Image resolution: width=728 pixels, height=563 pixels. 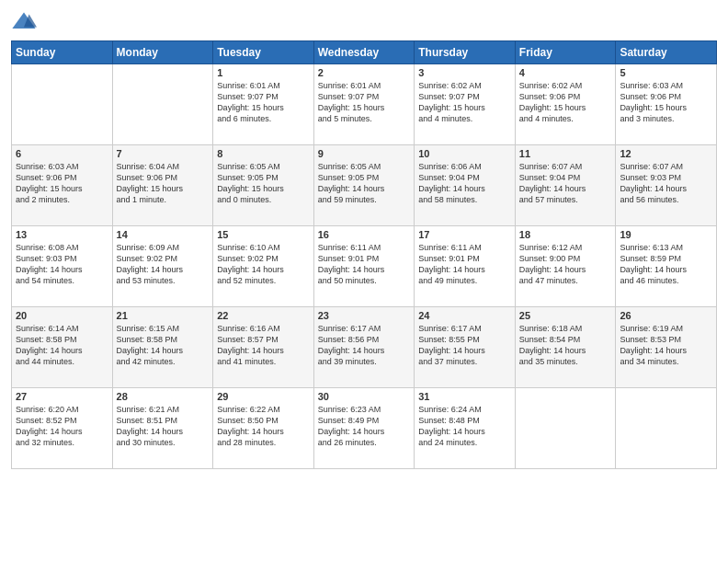 I want to click on calendar-cell: 2Sunrise: 6:01 AM Sunset: 9:07 PM Daylig…, so click(x=364, y=105).